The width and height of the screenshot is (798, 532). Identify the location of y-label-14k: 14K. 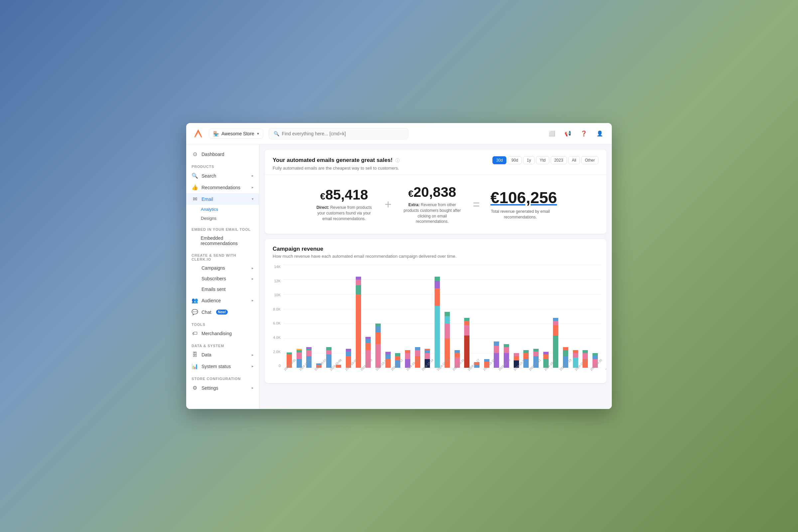
(278, 267).